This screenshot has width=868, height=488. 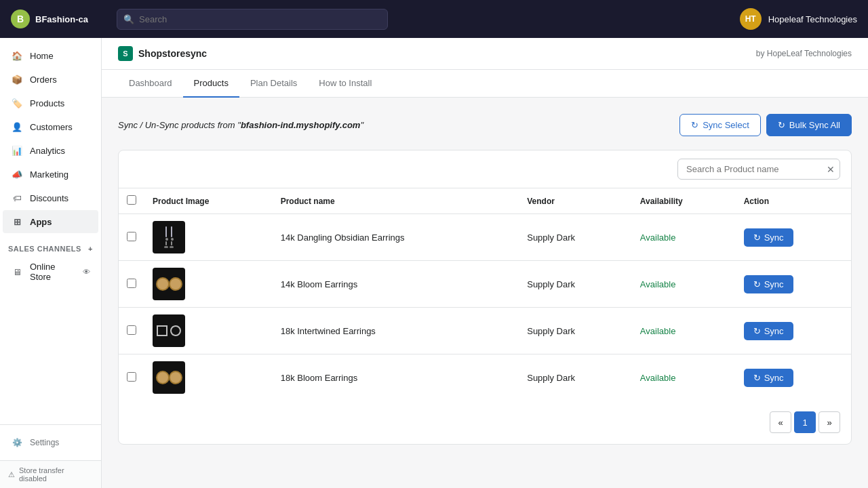 I want to click on product-search-input, so click(x=759, y=169).